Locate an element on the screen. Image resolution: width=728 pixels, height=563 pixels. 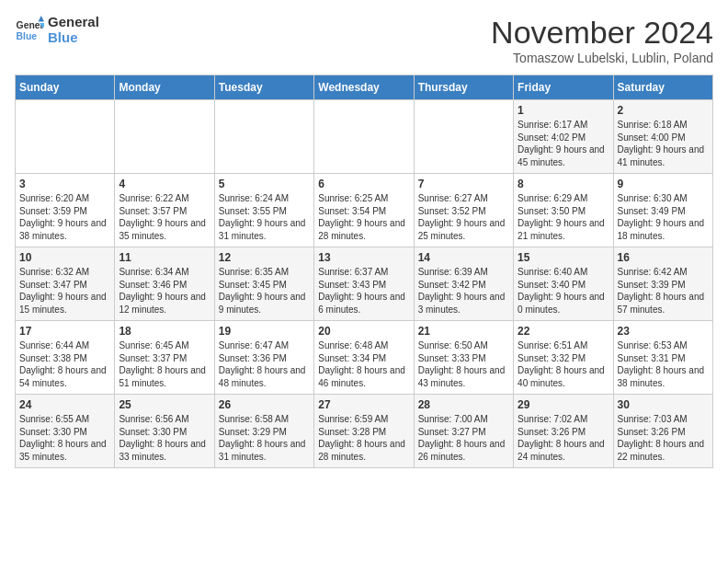
day-info: Sunrise: 6:47 AM Sunset: 3:36 PM Dayligh… is located at coordinates (265, 364).